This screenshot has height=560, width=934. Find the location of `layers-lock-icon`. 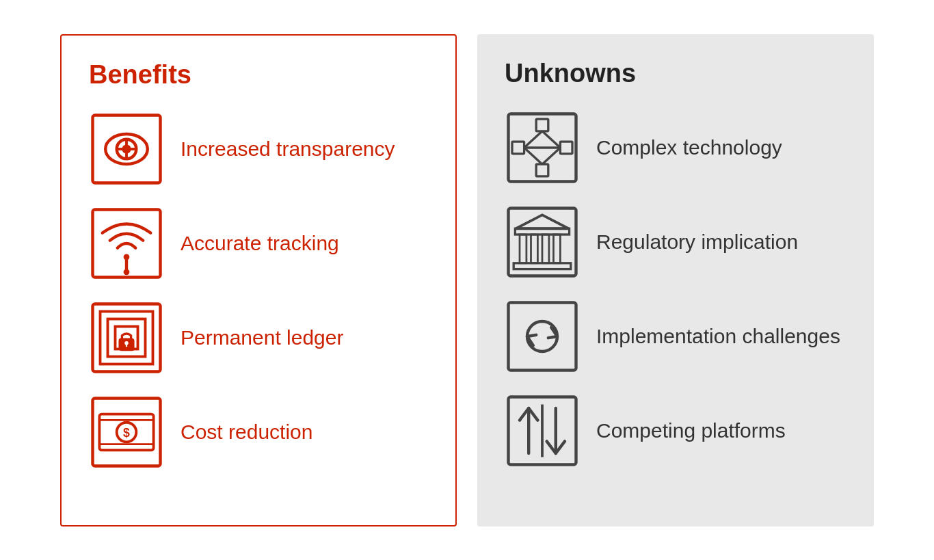

layers-lock-icon is located at coordinates (126, 338).